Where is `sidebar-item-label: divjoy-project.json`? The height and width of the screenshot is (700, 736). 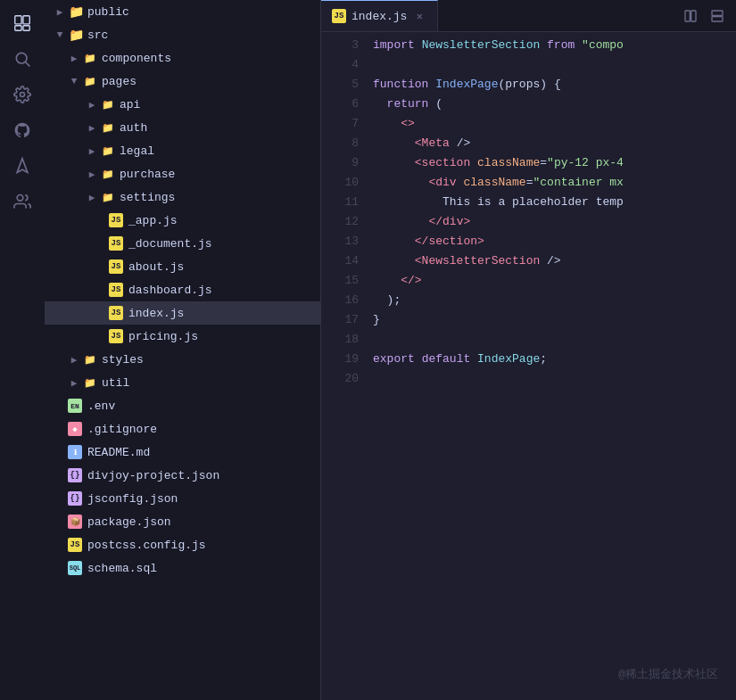
sidebar-item-label: divjoy-project.json is located at coordinates (153, 476).